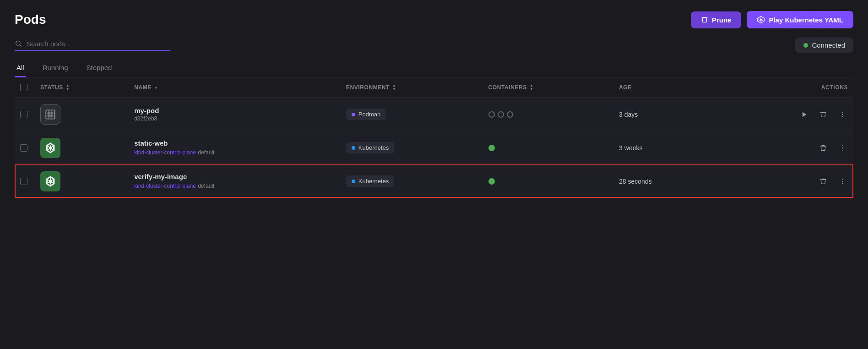 This screenshot has width=868, height=349. Describe the element at coordinates (24, 87) in the screenshot. I see `select-all-checkbox` at that location.